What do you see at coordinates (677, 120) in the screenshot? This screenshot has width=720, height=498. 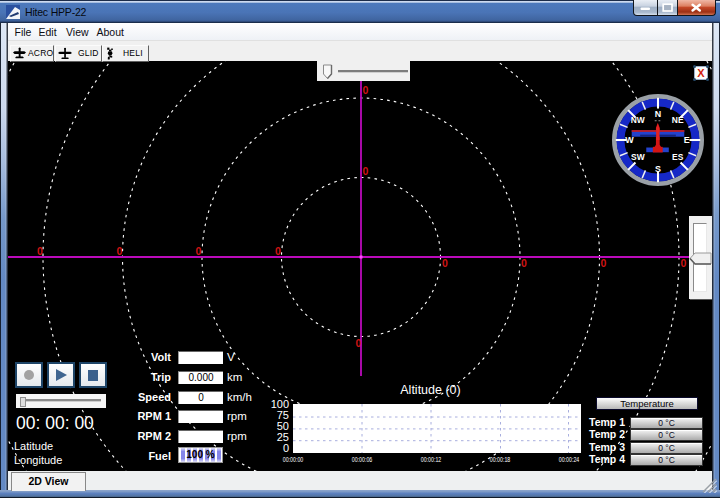 I see `svg-text: NE` at bounding box center [677, 120].